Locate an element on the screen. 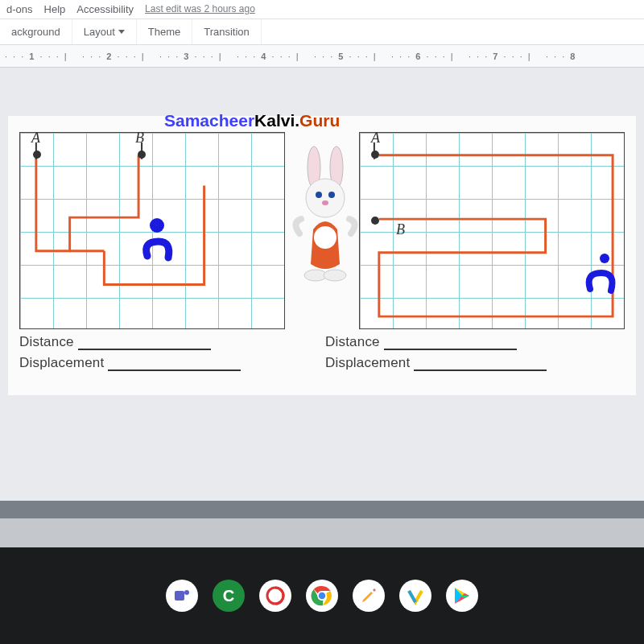 This screenshot has width=644, height=644. blank-displacement-left is located at coordinates (174, 370).